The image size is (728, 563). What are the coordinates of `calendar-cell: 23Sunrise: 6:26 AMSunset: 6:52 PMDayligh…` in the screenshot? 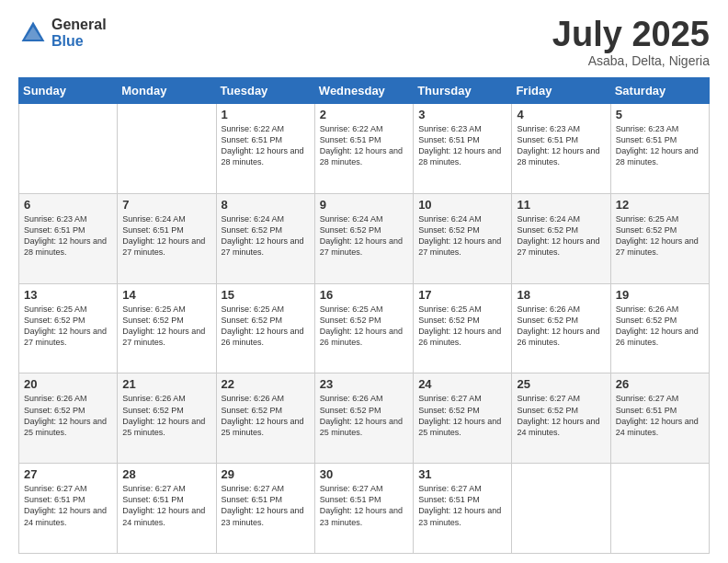 It's located at (364, 419).